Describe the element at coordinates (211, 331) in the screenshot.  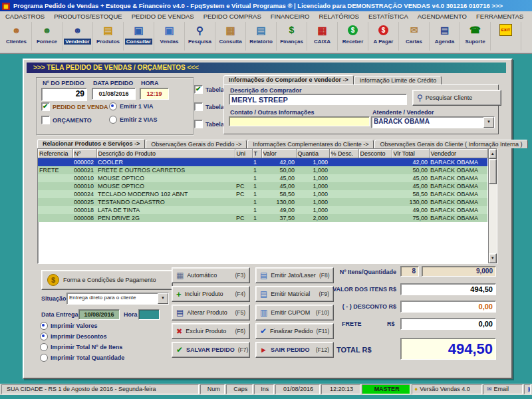
I see `action-button: ✖ Excluir Produto (F6)` at that location.